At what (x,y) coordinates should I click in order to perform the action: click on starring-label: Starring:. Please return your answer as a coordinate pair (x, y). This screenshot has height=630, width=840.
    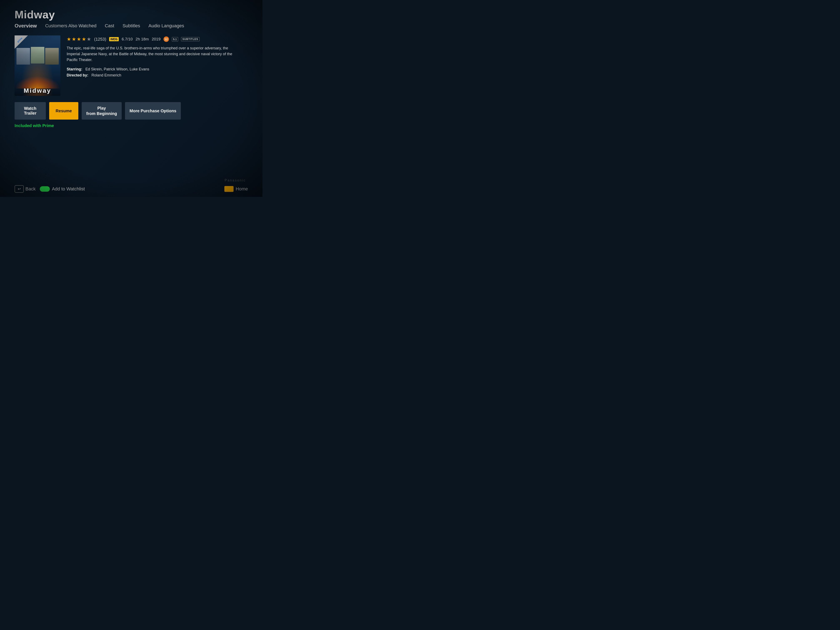
    Looking at the image, I should click on (74, 69).